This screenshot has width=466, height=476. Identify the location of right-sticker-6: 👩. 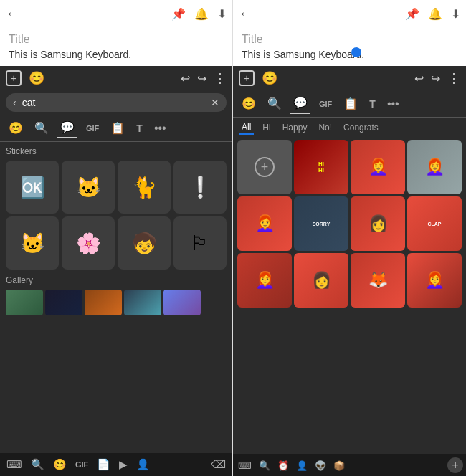
(378, 224).